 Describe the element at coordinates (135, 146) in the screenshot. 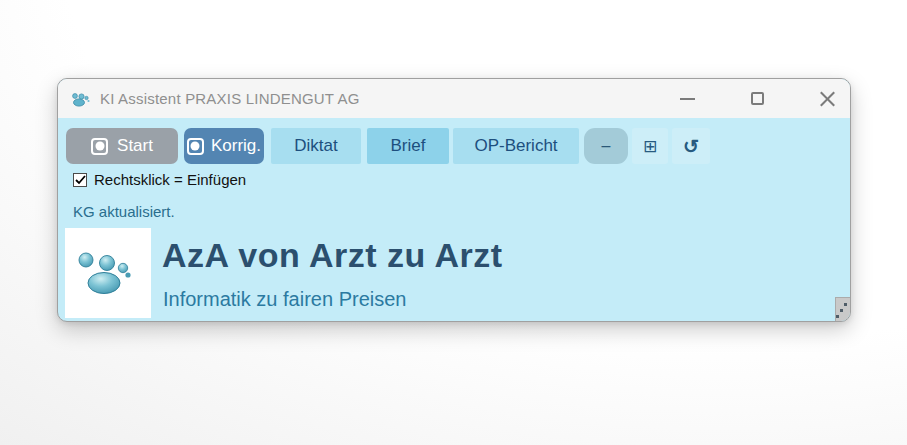

I see `start-button-label: Start` at that location.